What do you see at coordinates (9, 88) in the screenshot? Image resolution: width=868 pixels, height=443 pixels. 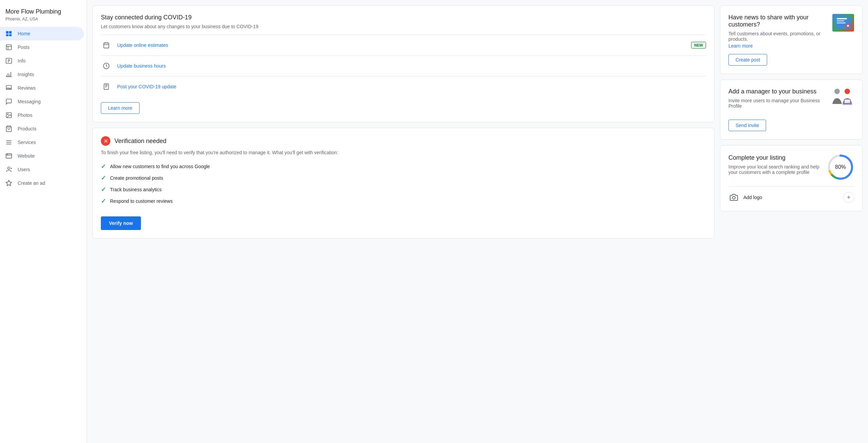 I see `reviews-icon` at bounding box center [9, 88].